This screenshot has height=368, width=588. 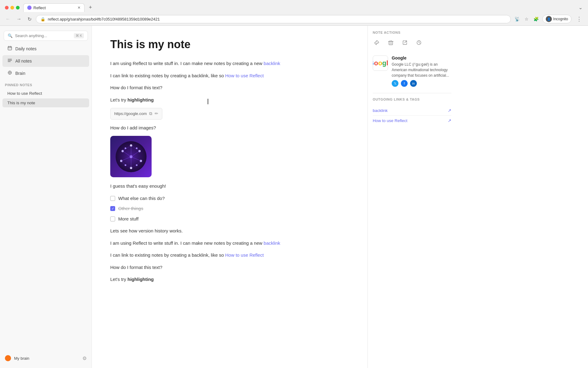 I want to click on panel-divider, so click(x=412, y=93).